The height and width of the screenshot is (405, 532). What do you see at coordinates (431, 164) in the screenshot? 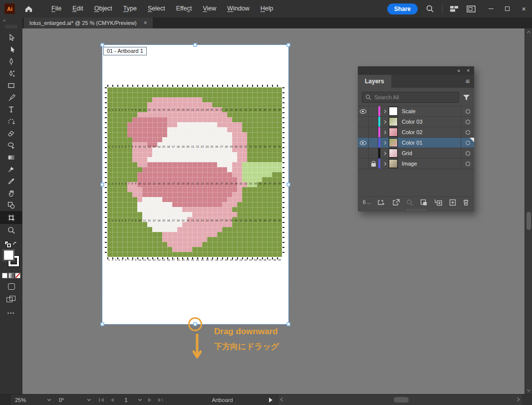
I see `layer-name: Image` at bounding box center [431, 164].